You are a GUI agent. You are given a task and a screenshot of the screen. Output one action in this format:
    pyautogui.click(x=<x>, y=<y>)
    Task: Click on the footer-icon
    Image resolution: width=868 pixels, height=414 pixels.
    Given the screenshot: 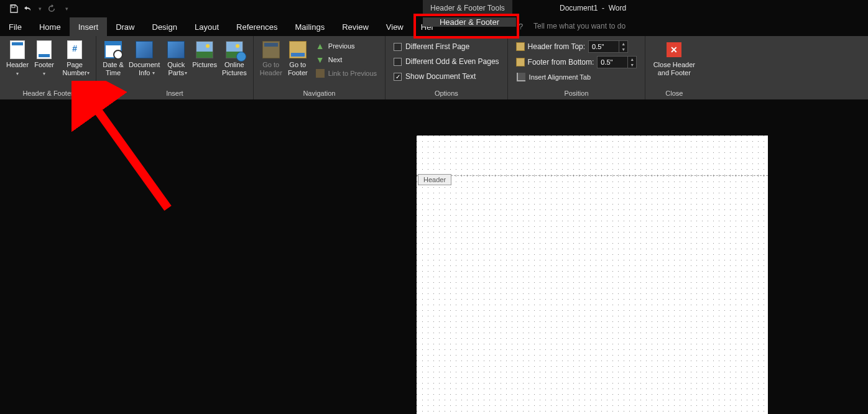 What is the action you would take?
    pyautogui.click(x=44, y=50)
    